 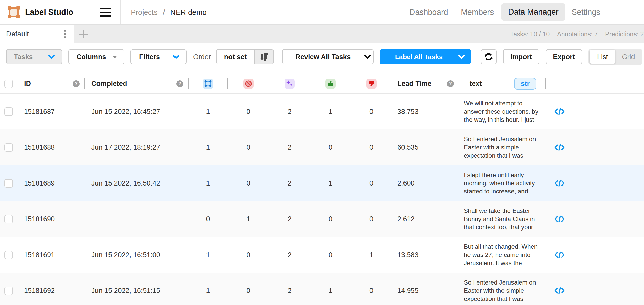 What do you see at coordinates (322, 12) in the screenshot?
I see `top-header: Label Studio Projects / NER demo Dashboa…` at bounding box center [322, 12].